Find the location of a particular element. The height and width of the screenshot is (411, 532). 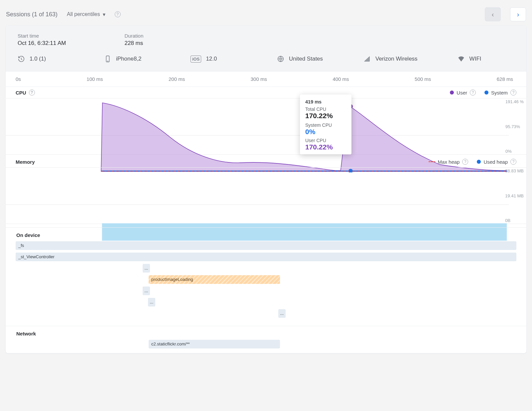

axis-tick: 0s is located at coordinates (18, 79).